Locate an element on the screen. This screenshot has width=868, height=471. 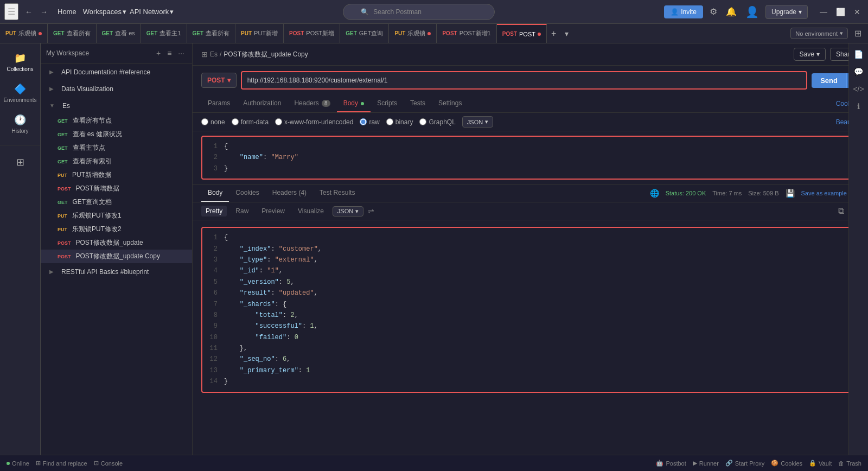
method-selector: POST ▾ is located at coordinates (219, 80).